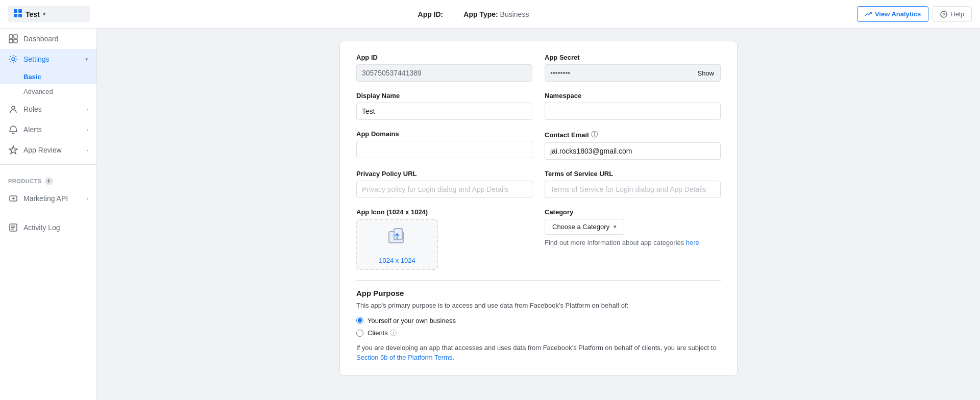 Image resolution: width=980 pixels, height=400 pixels. What do you see at coordinates (48, 164) in the screenshot?
I see `sidebar-divider` at bounding box center [48, 164].